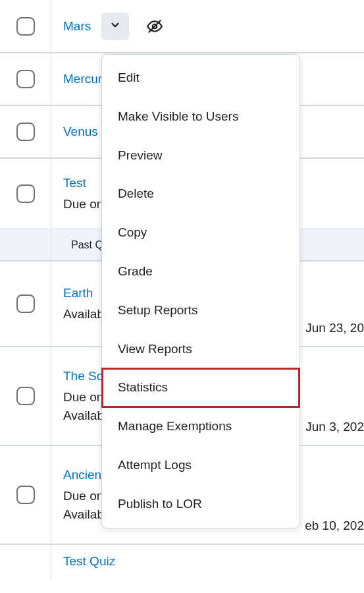 Image resolution: width=364 pixels, height=593 pixels. I want to click on row-actions-dropdown, so click(115, 26).